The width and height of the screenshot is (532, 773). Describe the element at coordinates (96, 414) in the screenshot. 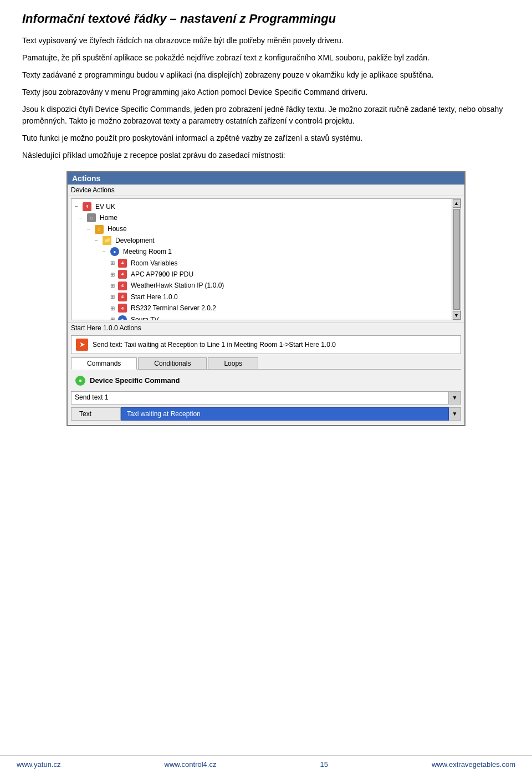

I see `text-label-box: Text` at that location.